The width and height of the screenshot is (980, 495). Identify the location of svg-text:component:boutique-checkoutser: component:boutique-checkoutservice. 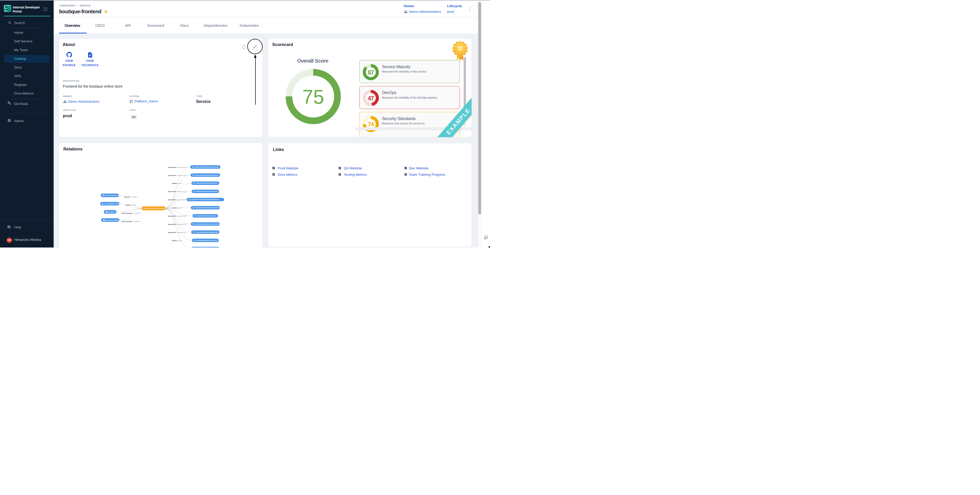
(207, 224).